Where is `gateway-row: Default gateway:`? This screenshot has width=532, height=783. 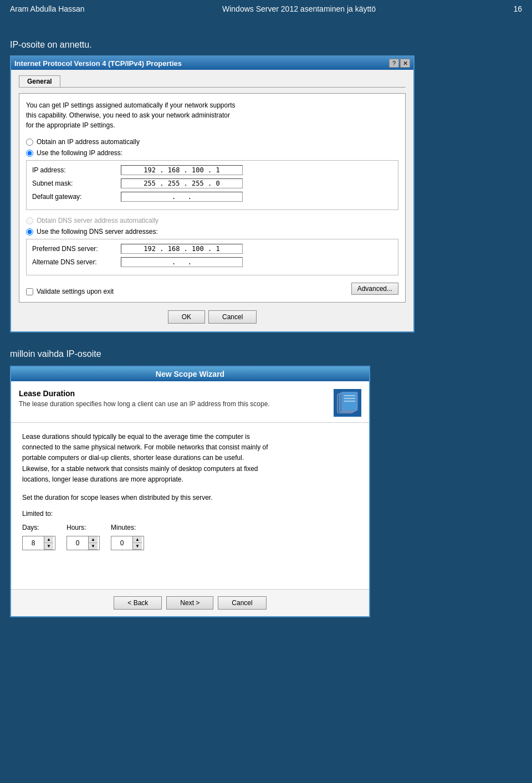 gateway-row: Default gateway: is located at coordinates (212, 197).